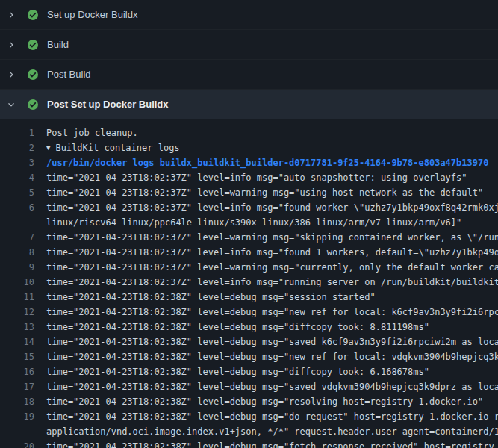  Describe the element at coordinates (249, 402) in the screenshot. I see `log-line: 18 time="2021-04-23T18:02:38Z" level=deb…` at that location.